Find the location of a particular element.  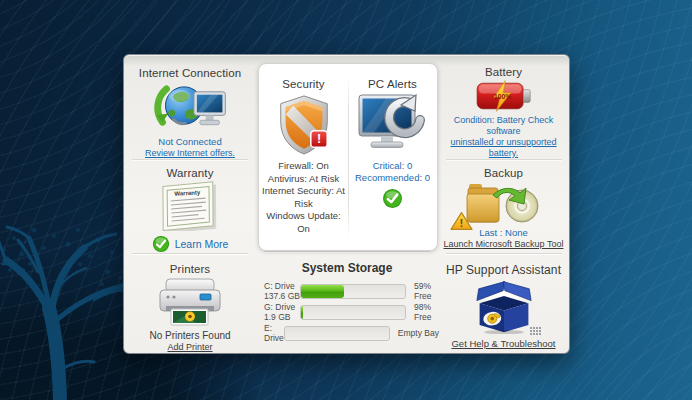

panel-hp-support-assistant: HP Support Assistant Get Help & Troubles… is located at coordinates (504, 303).